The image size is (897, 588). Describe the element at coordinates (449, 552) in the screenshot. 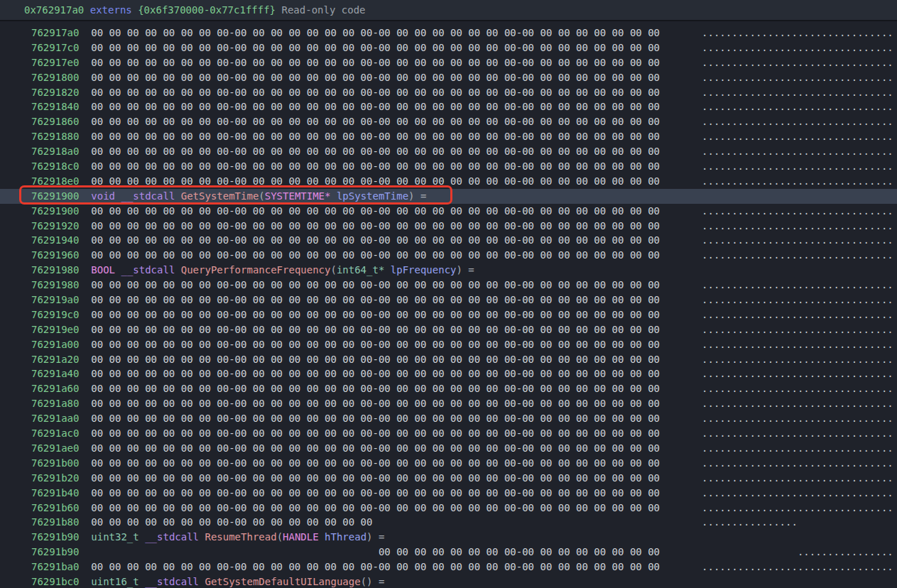

I see `hex-row: 76291b90 00 00 00 00 00 00 00 00-00 00 0…` at that location.